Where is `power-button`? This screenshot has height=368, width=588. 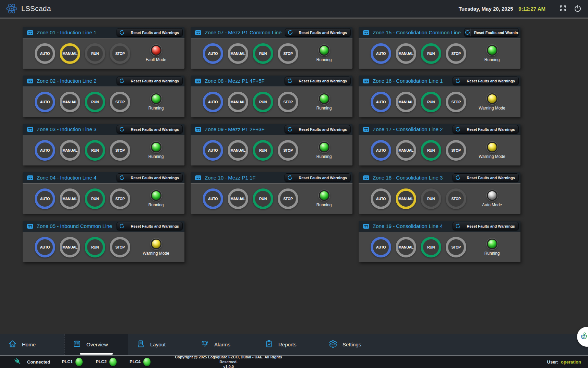 power-button is located at coordinates (578, 9).